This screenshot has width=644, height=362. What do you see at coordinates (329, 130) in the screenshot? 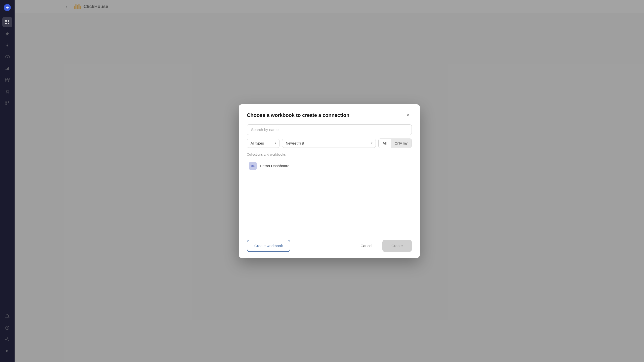
I see `search-input` at bounding box center [329, 130].